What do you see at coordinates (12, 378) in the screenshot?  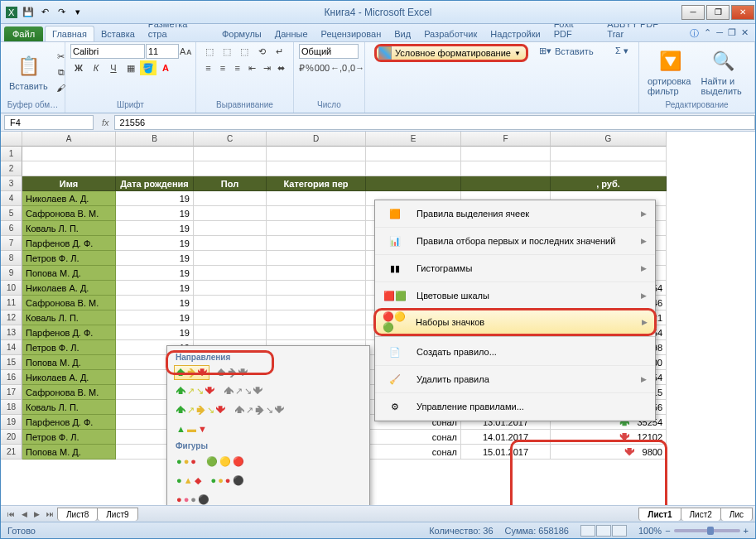 I see `row-header: 16` at bounding box center [12, 378].